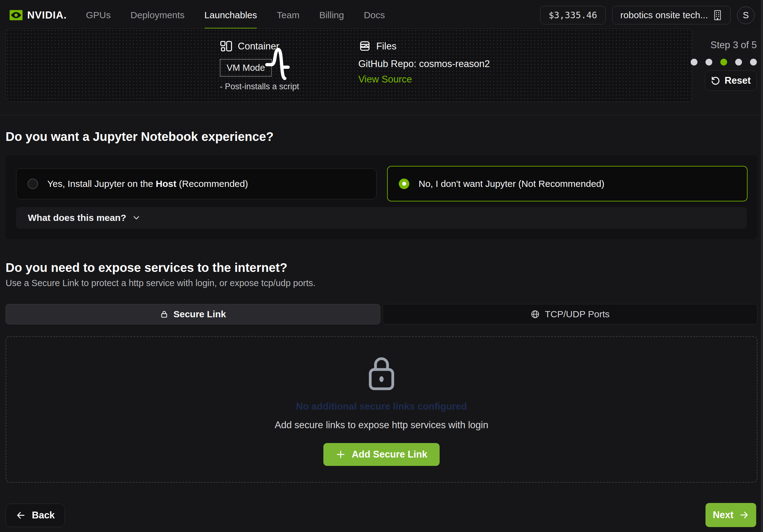  I want to click on next-label: Next, so click(723, 515).